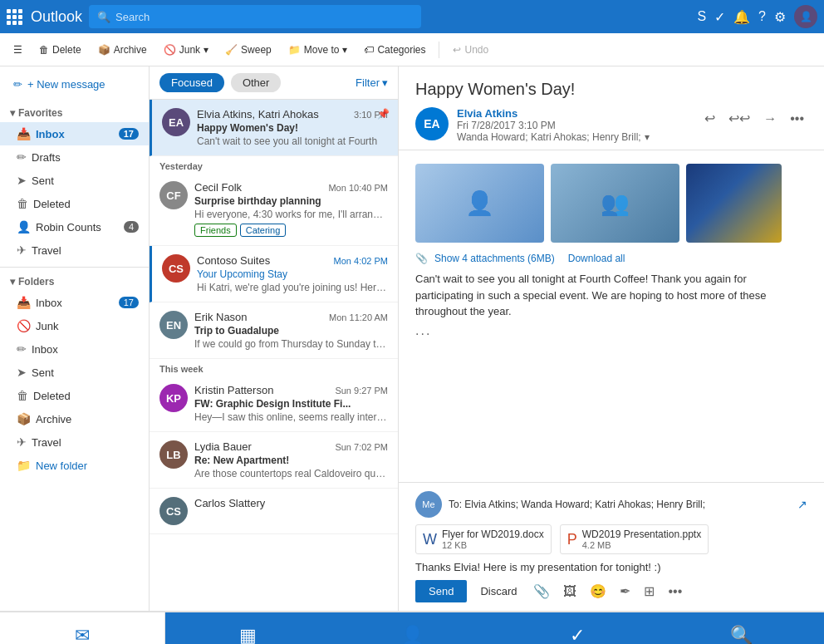 This screenshot has height=644, width=824. Describe the element at coordinates (75, 465) in the screenshot. I see `sidebar-item-new-folder: 📁 New folder` at that location.